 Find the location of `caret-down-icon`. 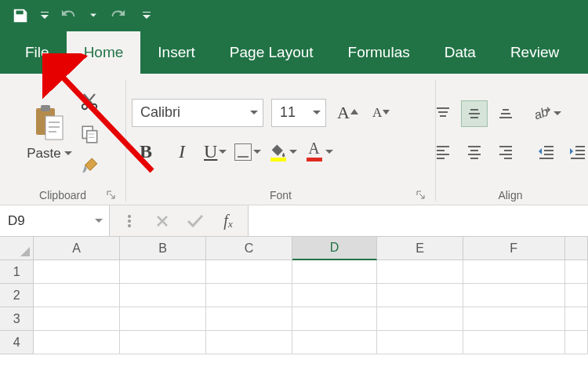

caret-down-icon is located at coordinates (386, 113).